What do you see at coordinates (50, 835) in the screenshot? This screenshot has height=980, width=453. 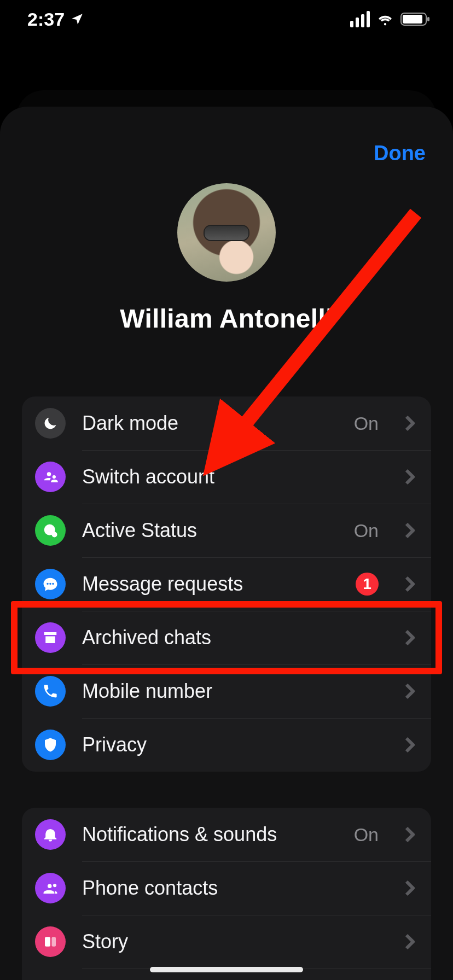 I see `bell-icon` at bounding box center [50, 835].